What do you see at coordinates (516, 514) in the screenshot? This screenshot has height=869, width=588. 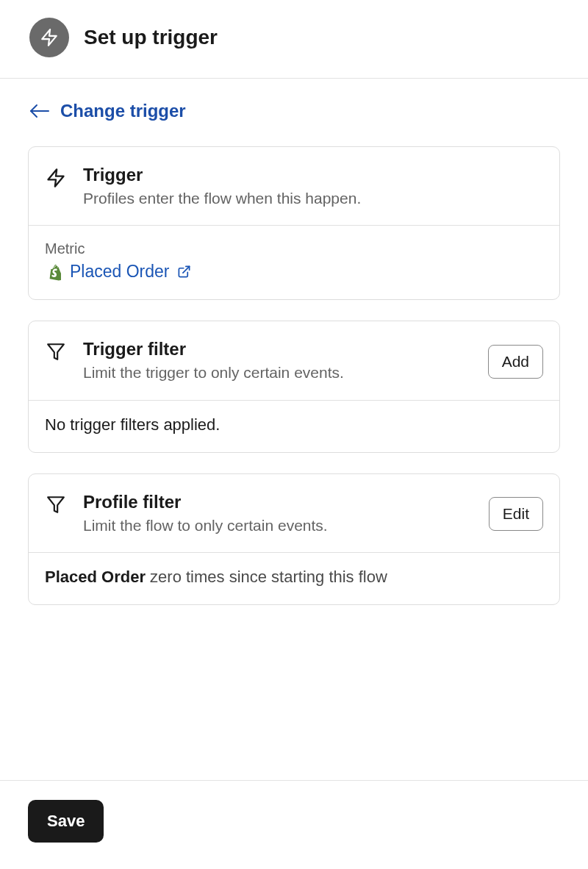 I see `edit-profile-filter-button: Edit` at bounding box center [516, 514].